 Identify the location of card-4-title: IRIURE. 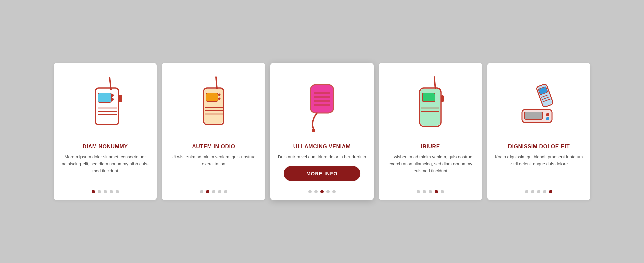
(431, 147).